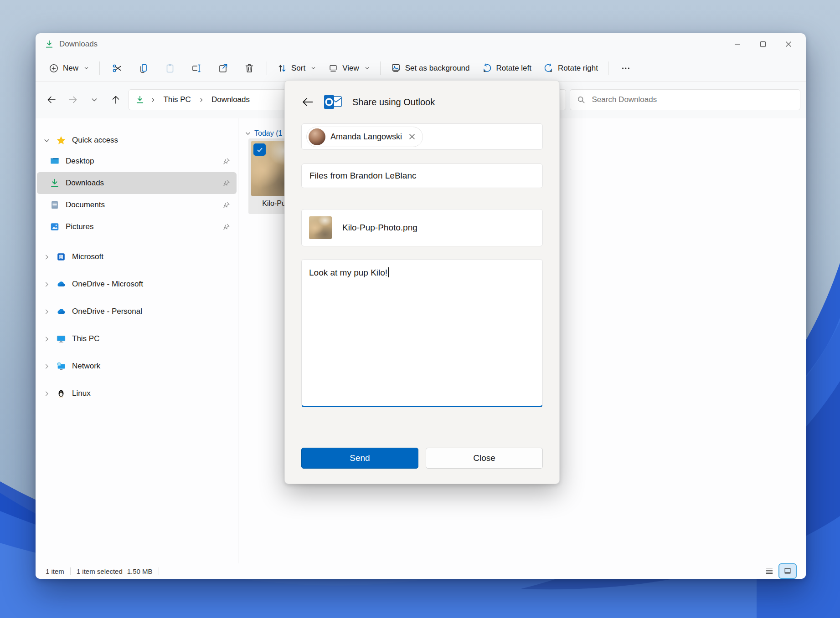 The width and height of the screenshot is (840, 618). I want to click on breadcrumb-chevron-icon, so click(201, 100).